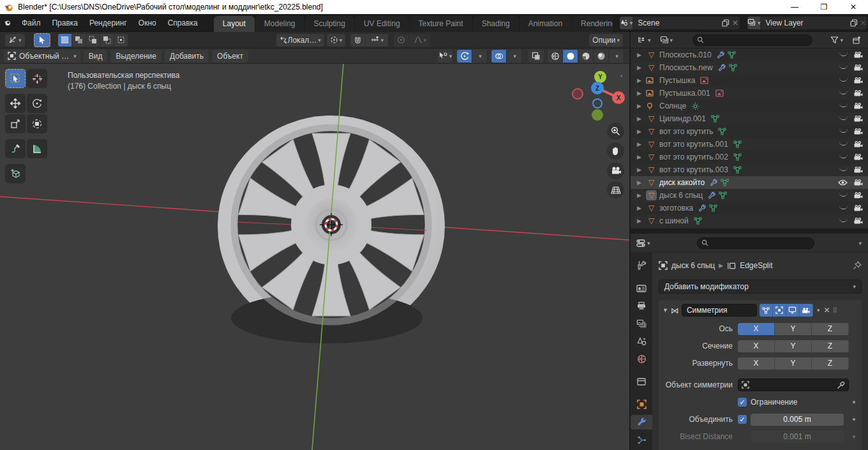 The height and width of the screenshot is (450, 868). I want to click on outliner-row: ▶ ▽ зоготовка, so click(749, 208).